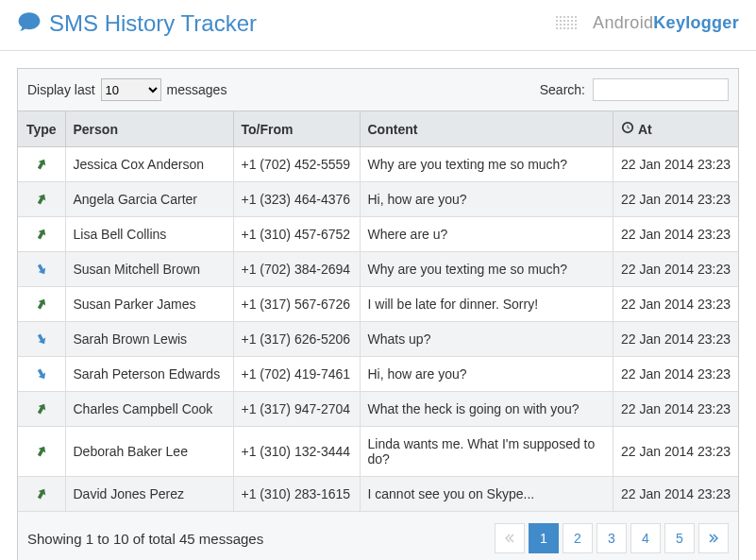 The image size is (756, 560). Describe the element at coordinates (296, 234) in the screenshot. I see `cell-phone: +1 (310) 457-6752` at that location.